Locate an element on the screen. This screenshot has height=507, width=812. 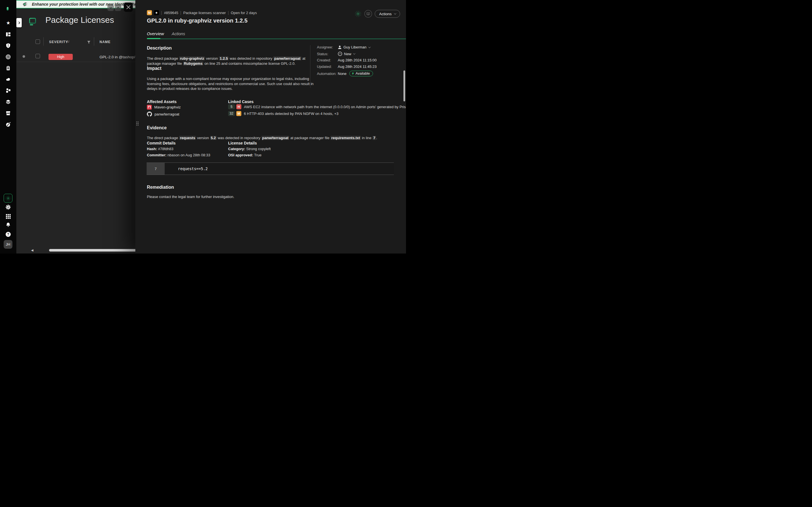
settings-gear-icon is located at coordinates (8, 207).